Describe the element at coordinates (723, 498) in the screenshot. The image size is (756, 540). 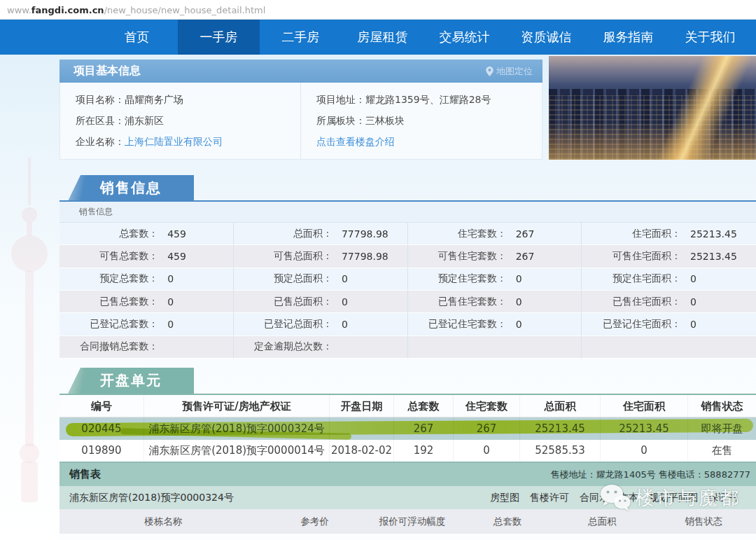
I see `guarantee-link: 保证书` at that location.